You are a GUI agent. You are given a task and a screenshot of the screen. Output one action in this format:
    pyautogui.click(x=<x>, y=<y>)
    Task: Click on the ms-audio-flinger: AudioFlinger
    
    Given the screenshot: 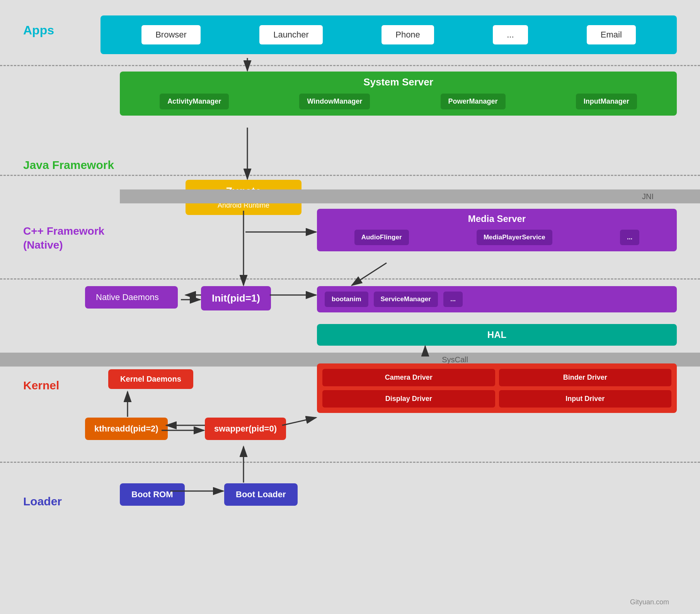 What is the action you would take?
    pyautogui.click(x=382, y=237)
    